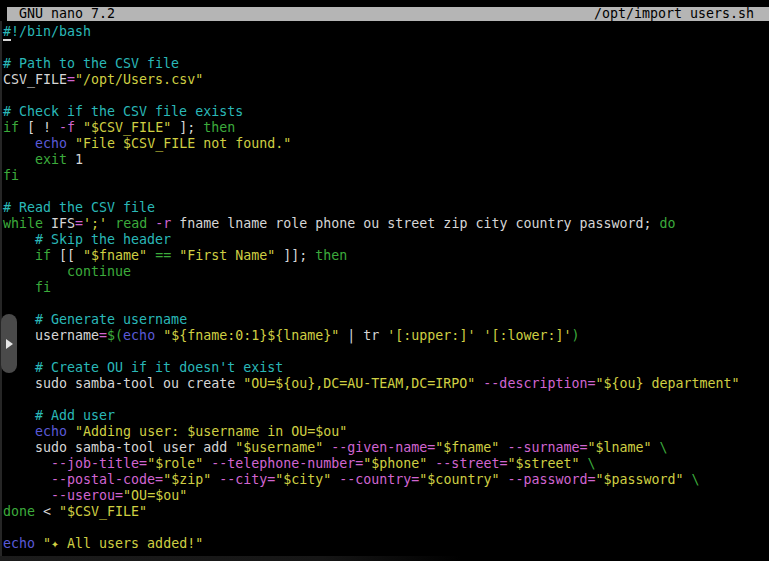 Image resolution: width=769 pixels, height=561 pixels. I want to click on code-line: --postal-code="$zip" --city="$city" --co…, so click(372, 480).